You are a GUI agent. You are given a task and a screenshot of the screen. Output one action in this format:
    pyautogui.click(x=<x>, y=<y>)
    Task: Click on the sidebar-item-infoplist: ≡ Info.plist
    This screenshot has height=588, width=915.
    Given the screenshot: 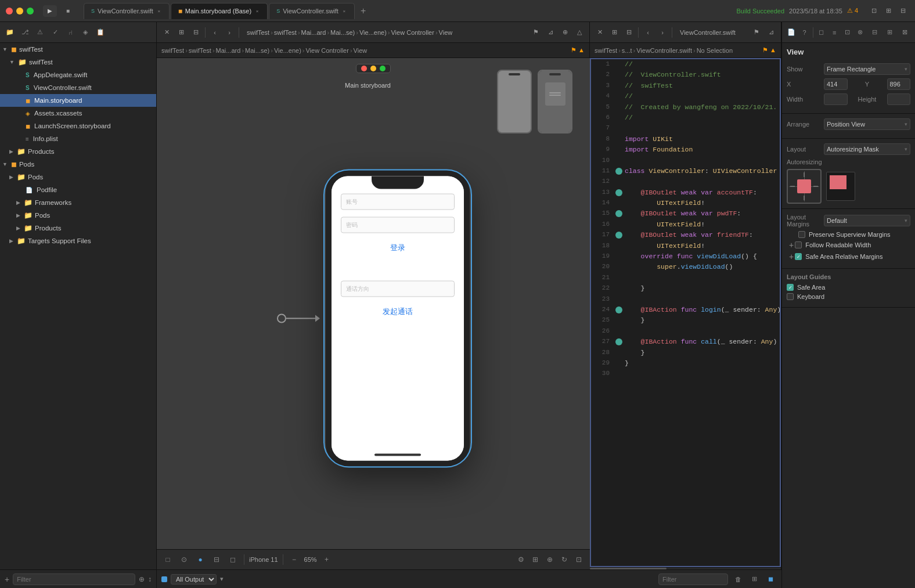 What is the action you would take?
    pyautogui.click(x=78, y=139)
    